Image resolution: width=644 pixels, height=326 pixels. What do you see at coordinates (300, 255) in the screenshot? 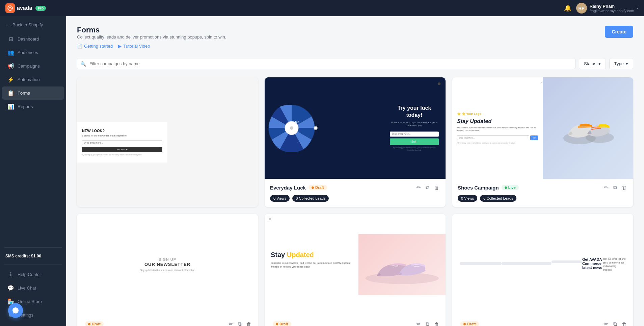
I see `stay-title-highlight: Updated` at bounding box center [300, 255].